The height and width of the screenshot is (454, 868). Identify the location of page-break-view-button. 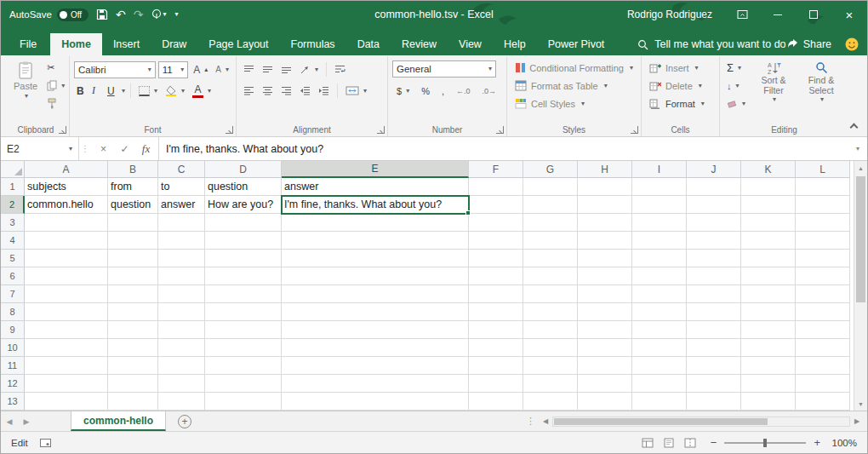
(690, 443).